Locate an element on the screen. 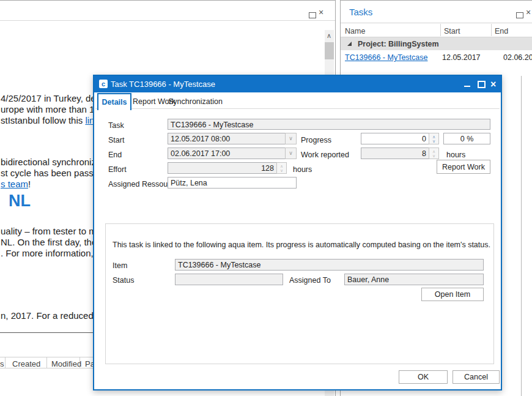 The image size is (532, 396). progress-field: 0 is located at coordinates (395, 138).